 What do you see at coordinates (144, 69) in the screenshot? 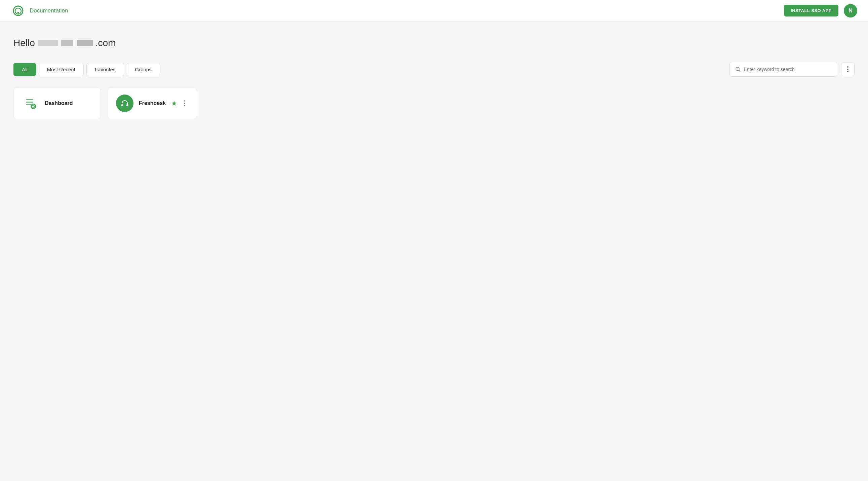
I see `tab-groups: Groups` at bounding box center [144, 69].